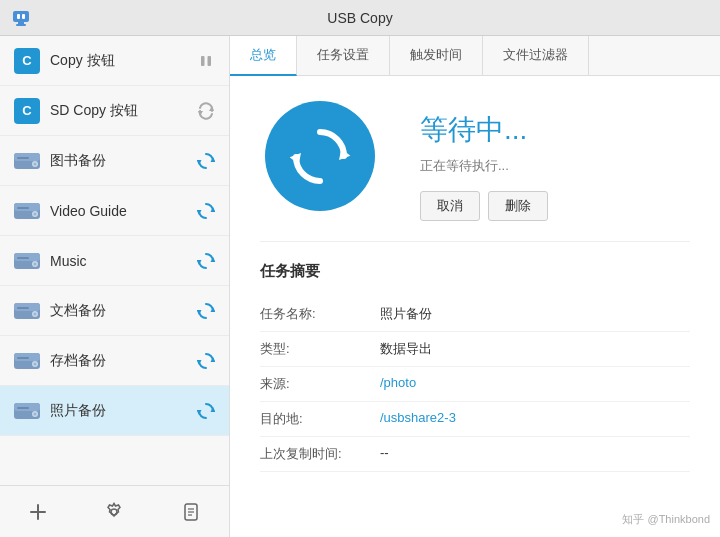  I want to click on tab-task-settings: 任务设置, so click(344, 56).